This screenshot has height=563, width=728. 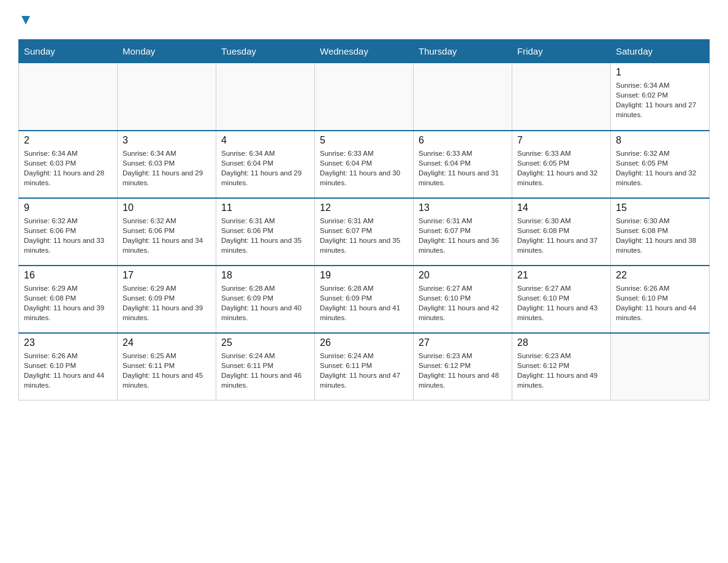 What do you see at coordinates (463, 52) in the screenshot?
I see `weekday-header-thursday: Thursday` at bounding box center [463, 52].